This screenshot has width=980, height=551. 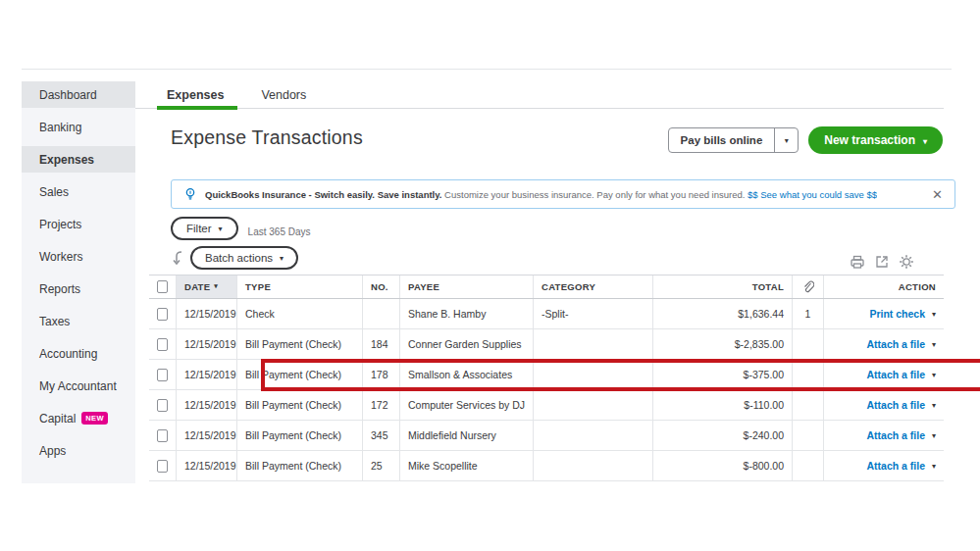 I want to click on sidebar-item-dashboard: Dashboard, so click(x=78, y=94).